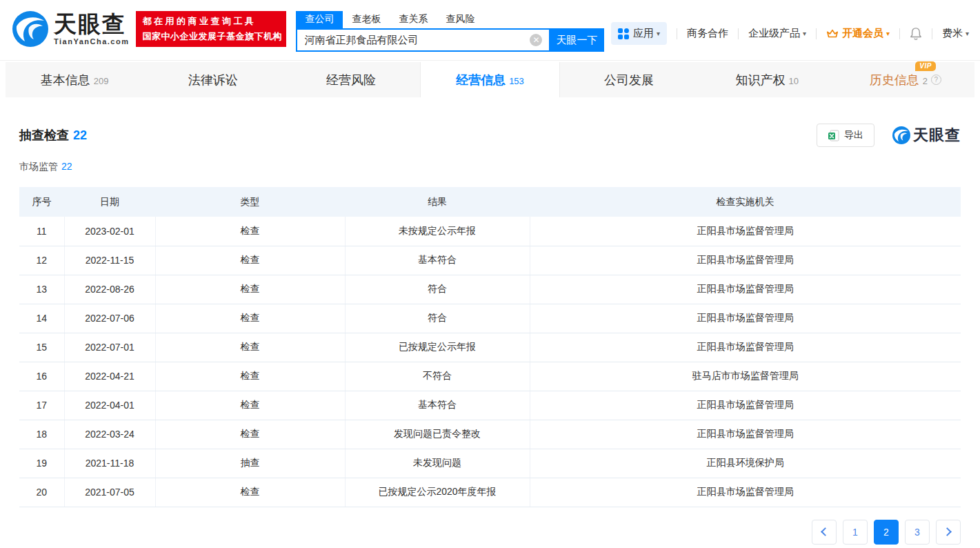  I want to click on tab-legal-litigation: 法律诉讼, so click(212, 80).